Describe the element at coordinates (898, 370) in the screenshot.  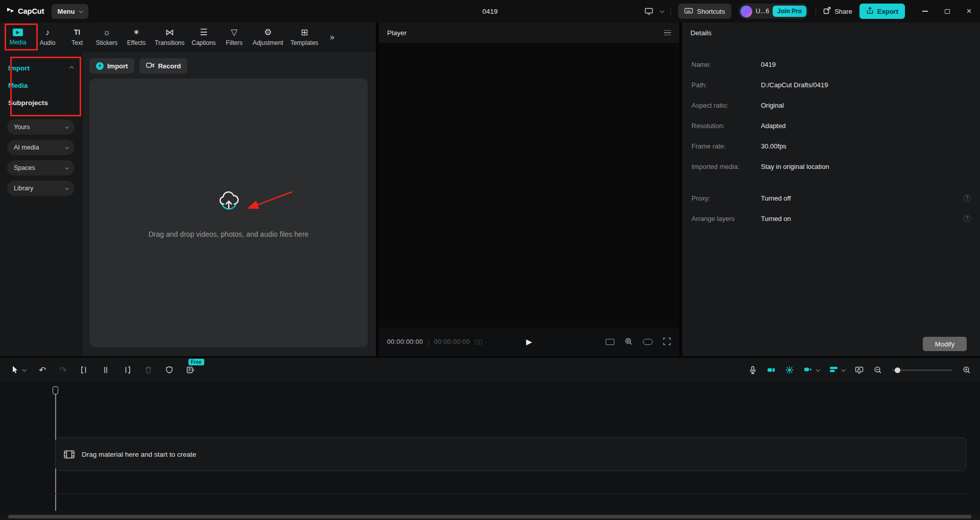
I see `zoom-slider-thumb` at that location.